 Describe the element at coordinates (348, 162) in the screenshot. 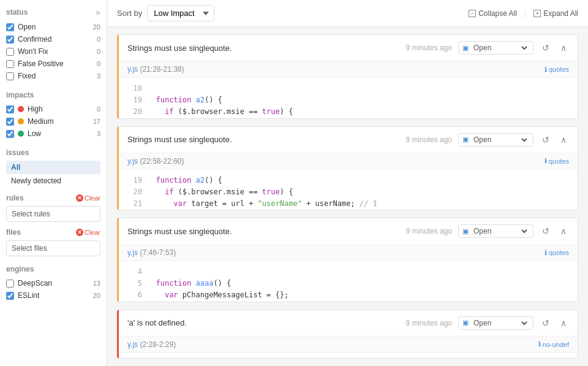

I see `issue-2-file-row: y.js (22:58-22:60) ℹ quotes` at that location.